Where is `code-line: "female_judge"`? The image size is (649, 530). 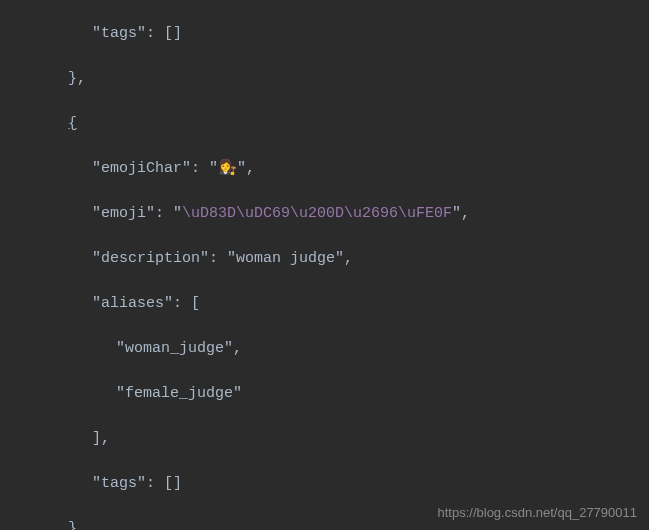
code-line: "female_judge" is located at coordinates (334, 394).